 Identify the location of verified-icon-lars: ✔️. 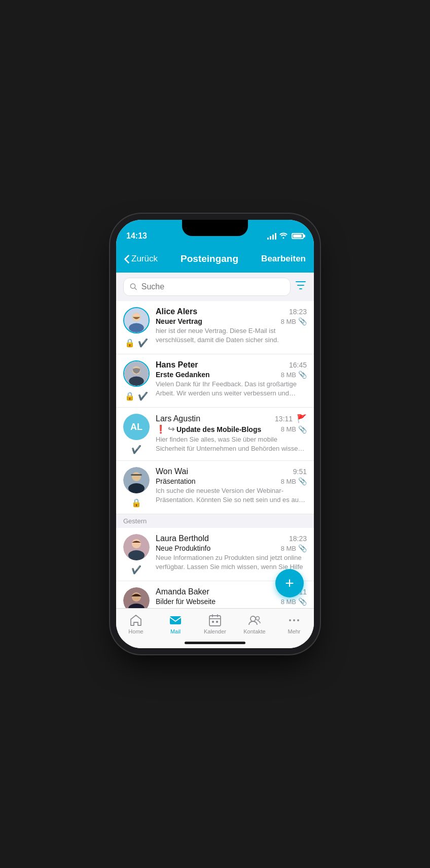
(136, 450).